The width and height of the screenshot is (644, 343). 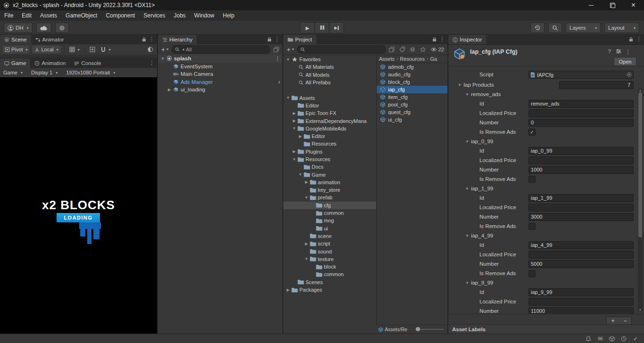 I want to click on undo-history-button, so click(x=537, y=28).